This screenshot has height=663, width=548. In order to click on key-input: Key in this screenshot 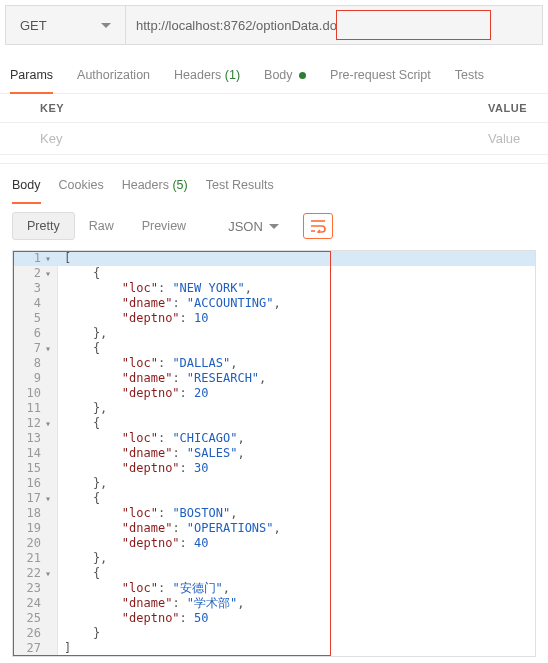, I will do `click(239, 138)`.